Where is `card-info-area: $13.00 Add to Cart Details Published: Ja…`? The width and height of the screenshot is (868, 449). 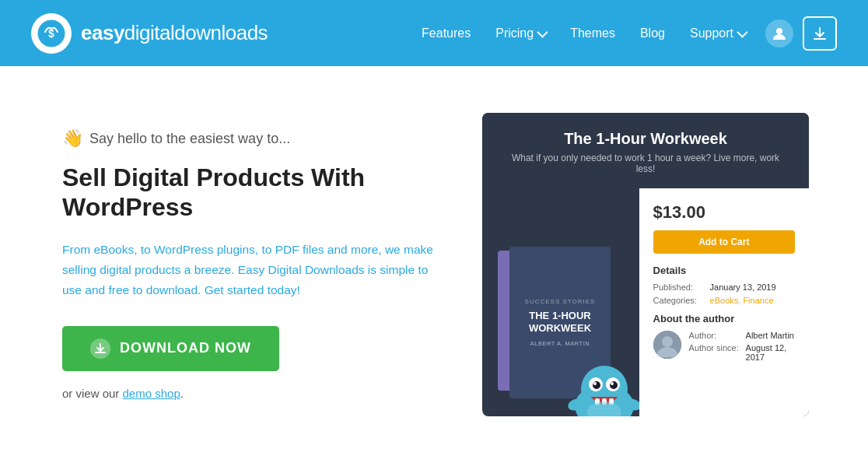 card-info-area: $13.00 Add to Cart Details Published: Ja… is located at coordinates (724, 302).